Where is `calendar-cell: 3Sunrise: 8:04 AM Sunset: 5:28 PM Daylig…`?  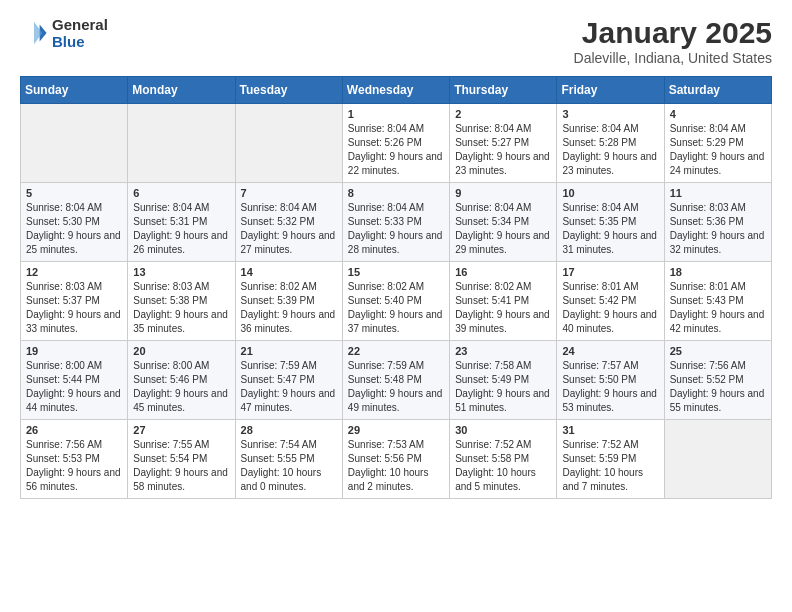
calendar-cell: 3Sunrise: 8:04 AM Sunset: 5:28 PM Daylig… is located at coordinates (610, 144).